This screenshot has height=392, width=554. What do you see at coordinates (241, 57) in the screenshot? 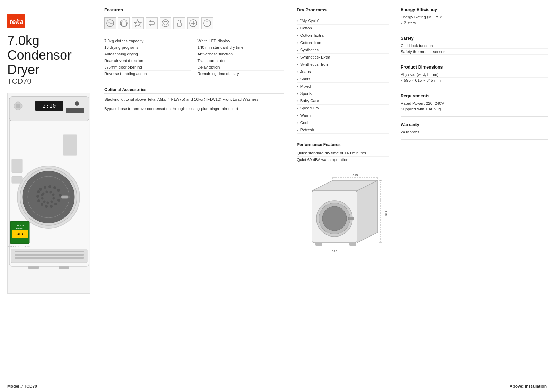
I see `features-right-col: White LED display 140 min standard dry t…` at bounding box center [241, 57].